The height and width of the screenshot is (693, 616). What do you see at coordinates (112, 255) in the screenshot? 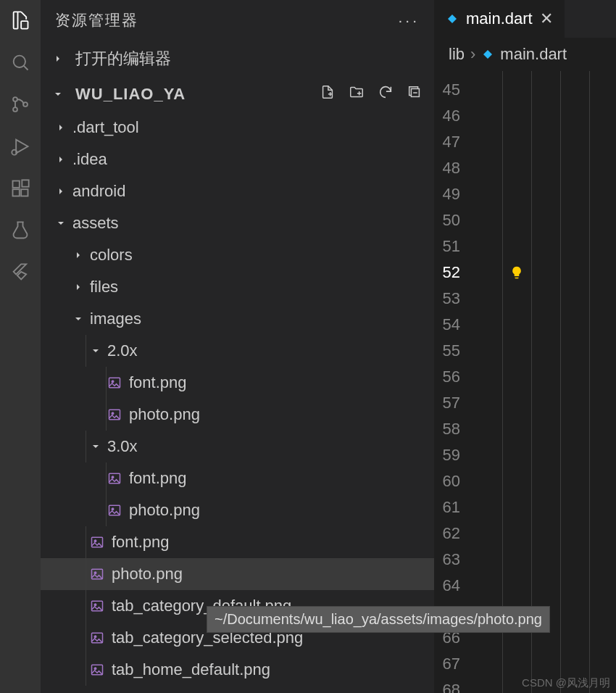
I see `tree-item-label: colors` at bounding box center [112, 255].